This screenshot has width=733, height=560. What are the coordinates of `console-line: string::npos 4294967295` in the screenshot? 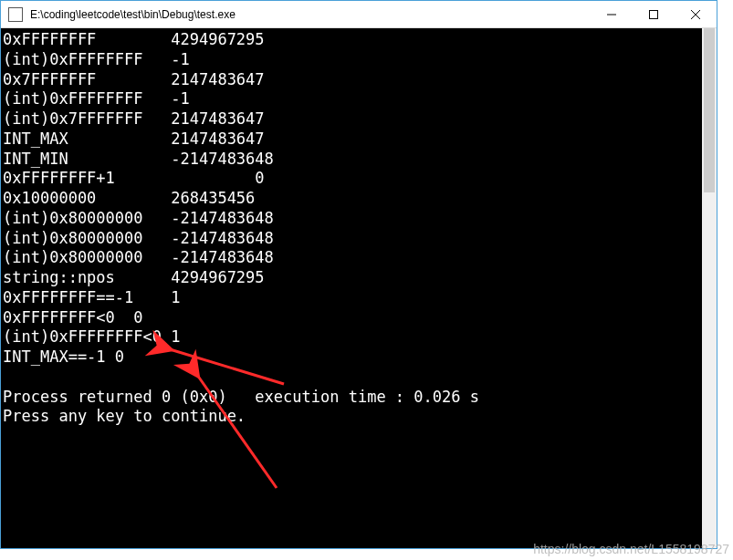 It's located at (352, 278).